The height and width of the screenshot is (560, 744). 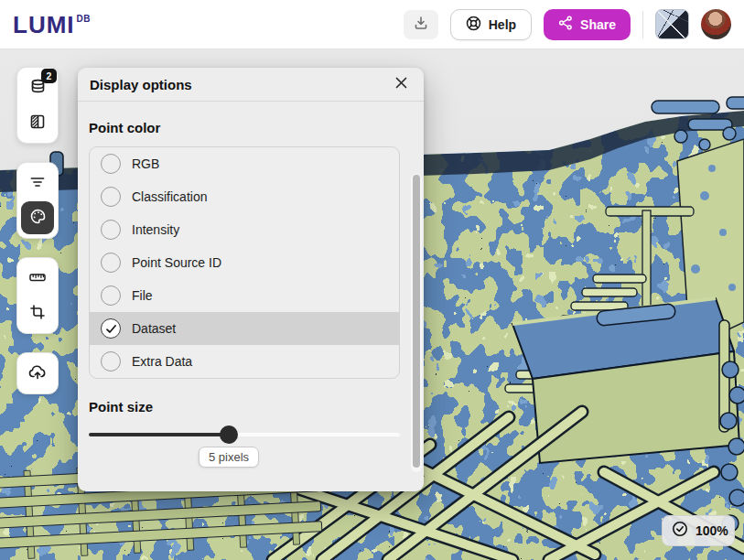 What do you see at coordinates (401, 84) in the screenshot?
I see `close-panel-button` at bounding box center [401, 84].